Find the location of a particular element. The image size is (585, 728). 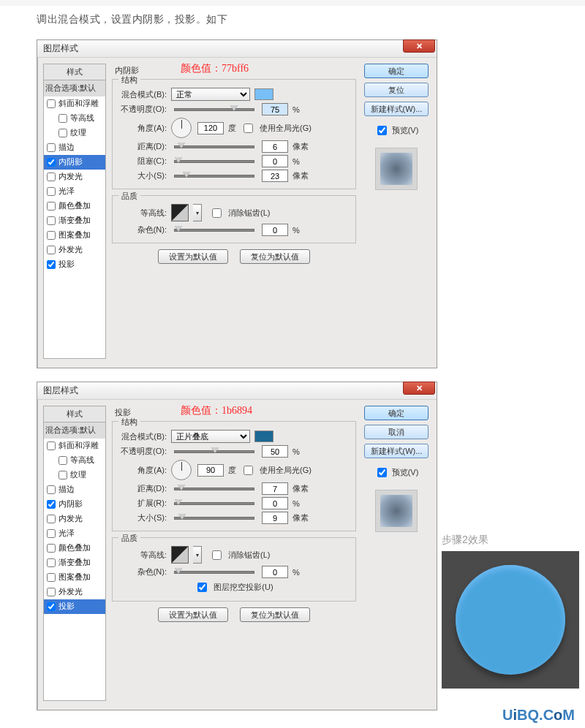

cancel-button: 取消 is located at coordinates (396, 432).